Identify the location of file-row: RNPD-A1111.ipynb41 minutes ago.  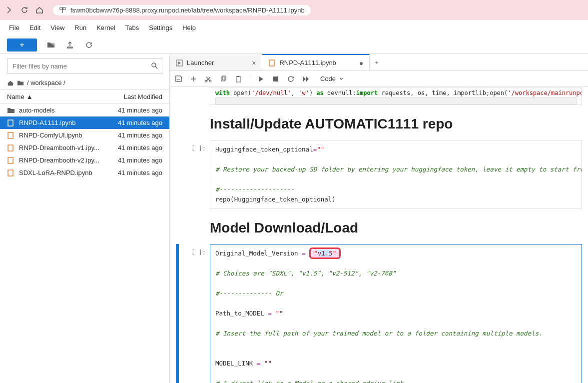
(85, 123).